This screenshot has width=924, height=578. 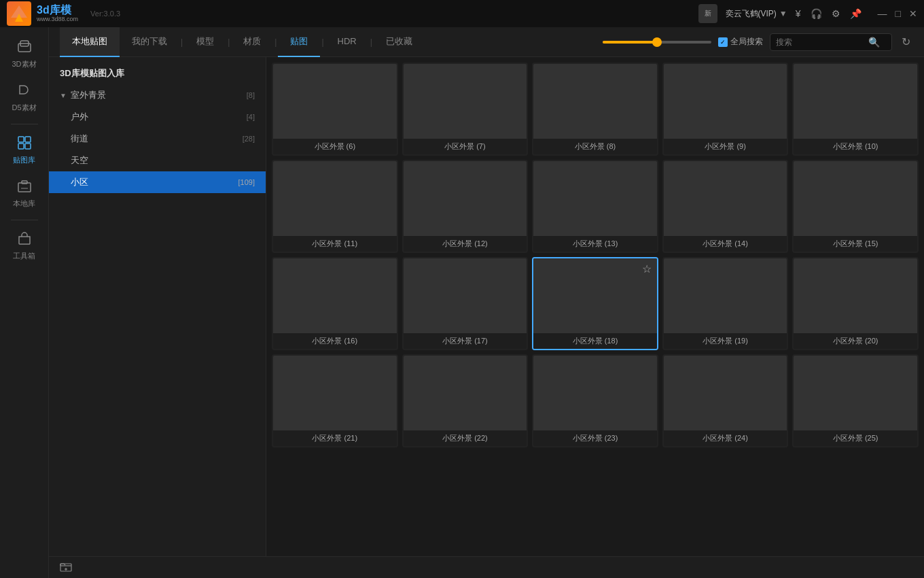 What do you see at coordinates (855, 341) in the screenshot?
I see `label-20: 小区外景 (20)` at bounding box center [855, 341].